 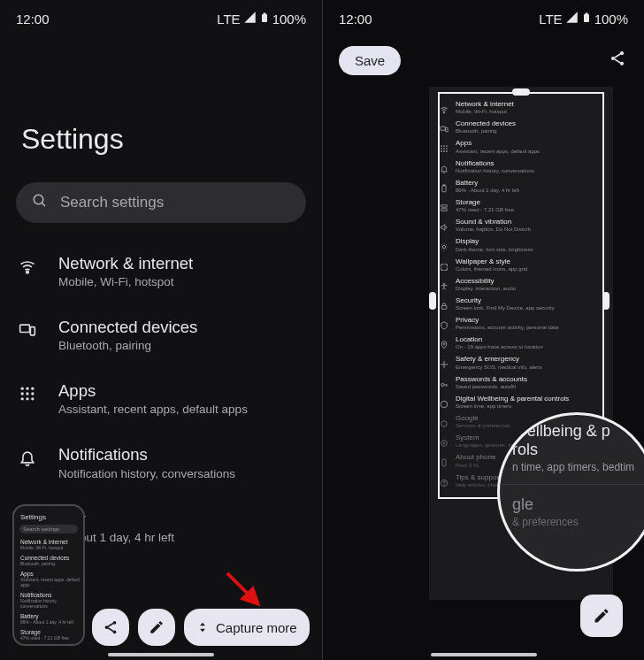 I want to click on settings-item-wifi: Network & internetMobile, Wi-Fi, hotspot, so click(x=161, y=271).